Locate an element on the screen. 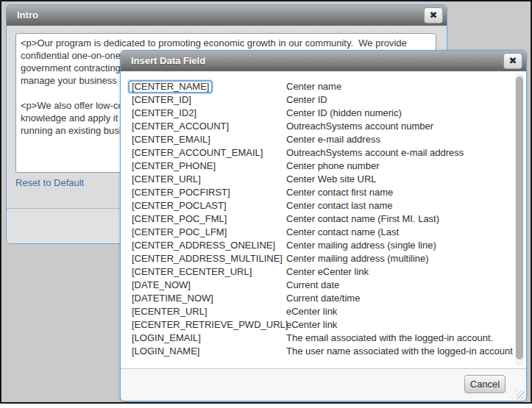 The image size is (532, 408). field-token-link: [CENTER_PHONE] is located at coordinates (174, 166).